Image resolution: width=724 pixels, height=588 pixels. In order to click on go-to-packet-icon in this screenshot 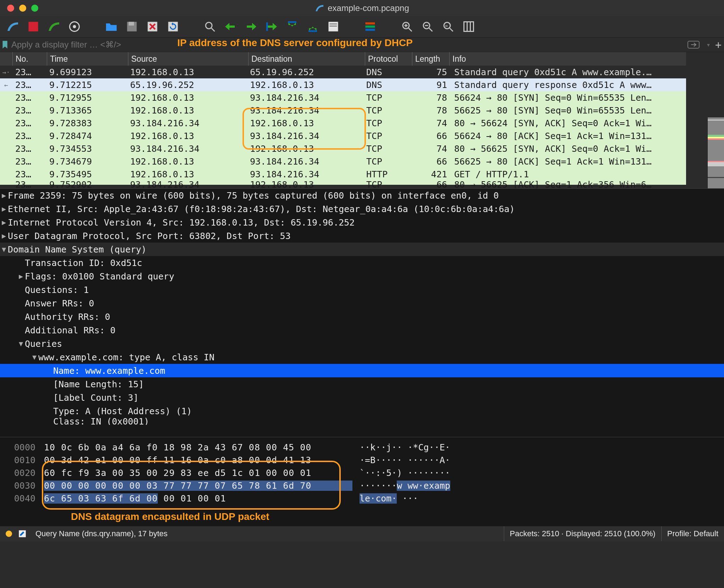, I will do `click(272, 27)`.